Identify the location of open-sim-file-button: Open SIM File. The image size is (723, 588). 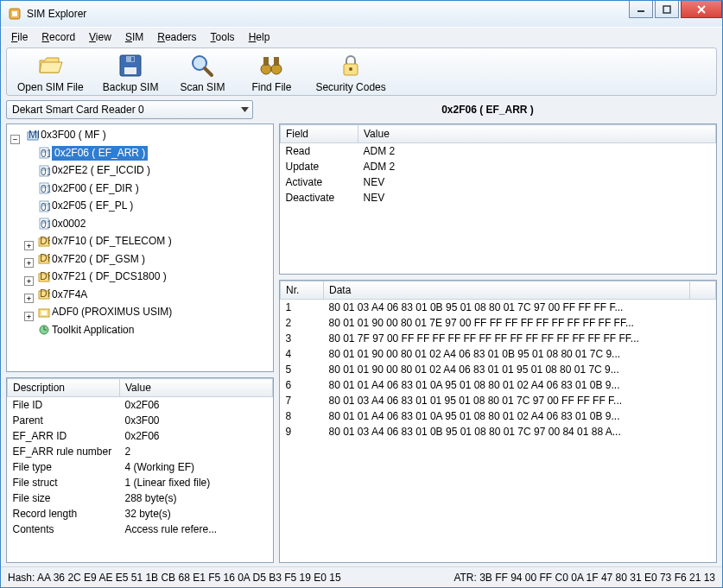
(50, 73).